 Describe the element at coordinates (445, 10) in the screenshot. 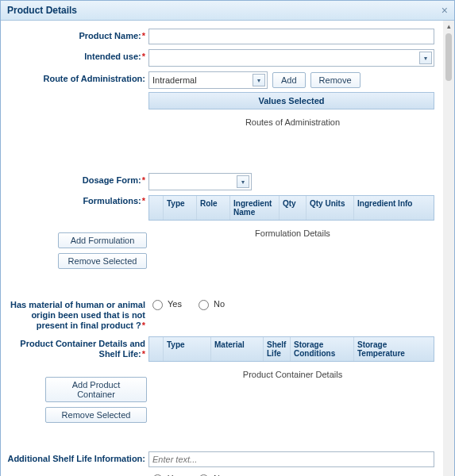

I see `close-icon: ×` at that location.